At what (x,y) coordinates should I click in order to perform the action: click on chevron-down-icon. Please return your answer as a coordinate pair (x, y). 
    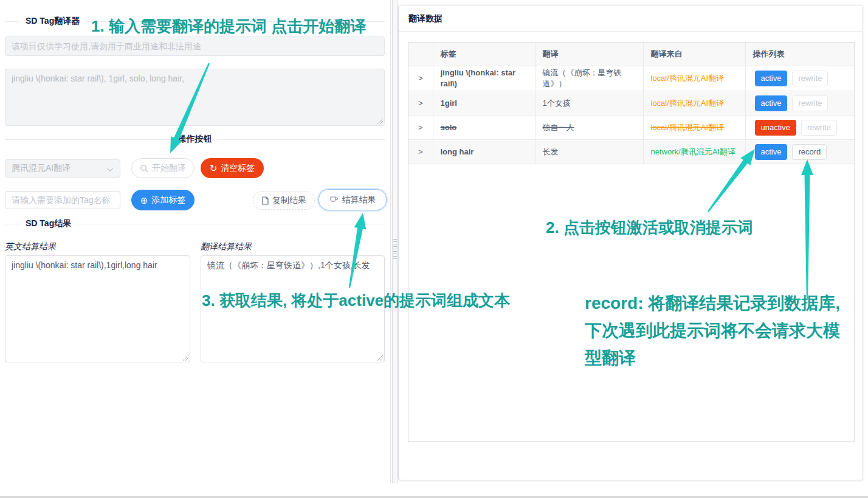
    Looking at the image, I should click on (110, 168).